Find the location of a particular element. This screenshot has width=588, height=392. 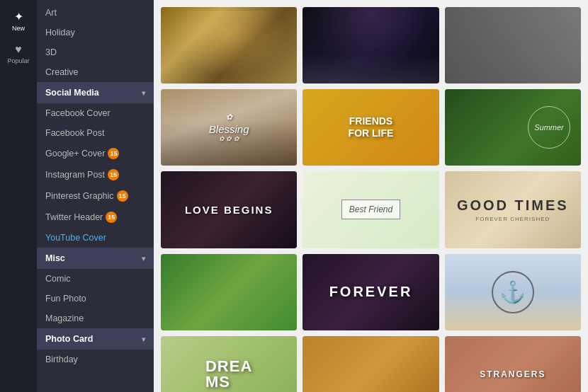

card-7: LOVE BEGINS is located at coordinates (229, 209).